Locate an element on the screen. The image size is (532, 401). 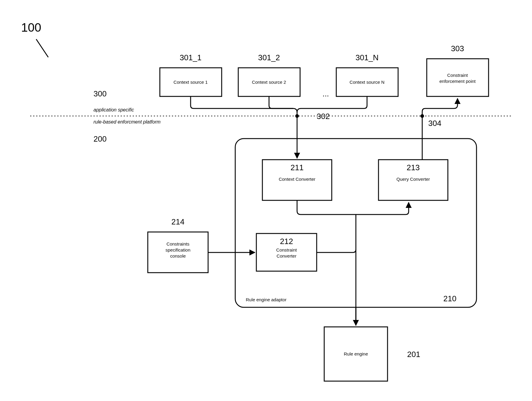
context-source-n-label: Context source N is located at coordinates (367, 82).